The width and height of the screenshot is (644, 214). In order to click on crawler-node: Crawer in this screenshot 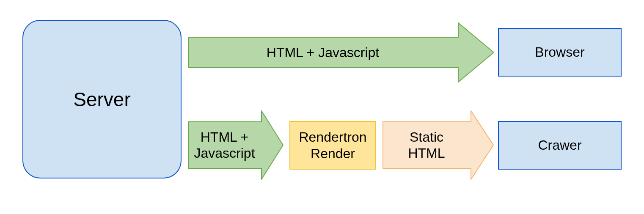, I will do `click(560, 145)`.